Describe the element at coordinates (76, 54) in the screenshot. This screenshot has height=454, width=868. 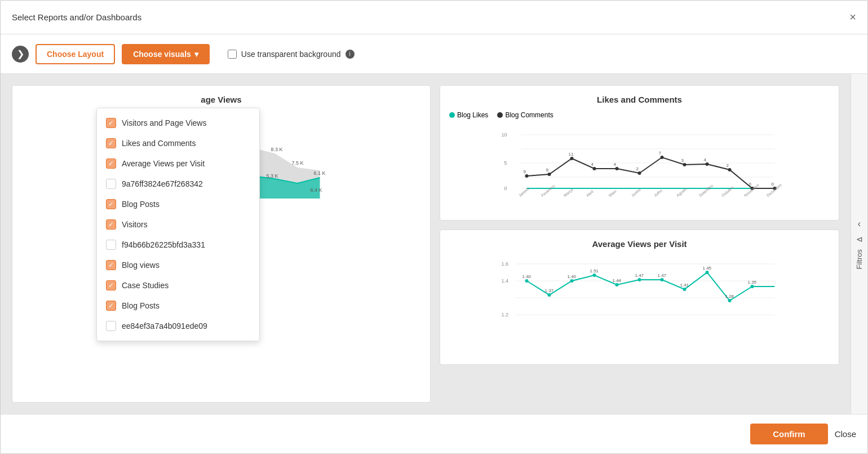
I see `choose-layout-button: Choose Layout` at that location.